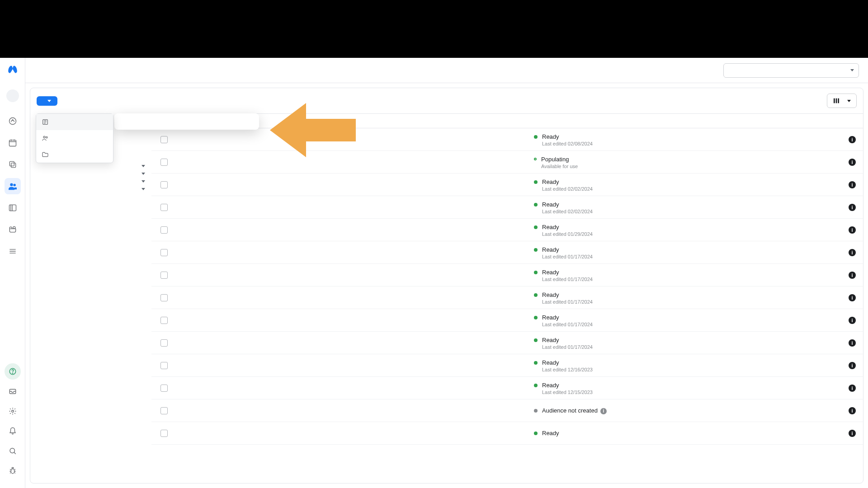 This screenshot has width=868, height=488. Describe the element at coordinates (91, 174) in the screenshot. I see `filter-type` at that location.